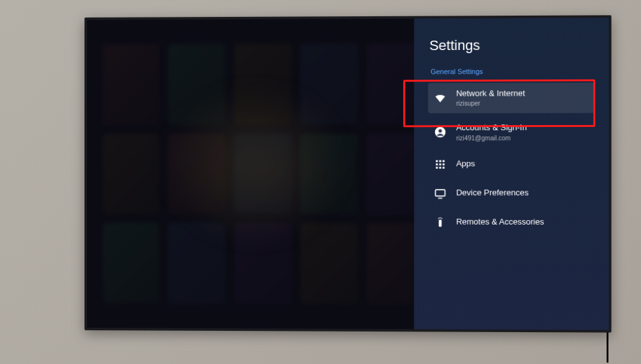  Describe the element at coordinates (491, 94) in the screenshot. I see `menu-item-label: Network & Internet` at that location.